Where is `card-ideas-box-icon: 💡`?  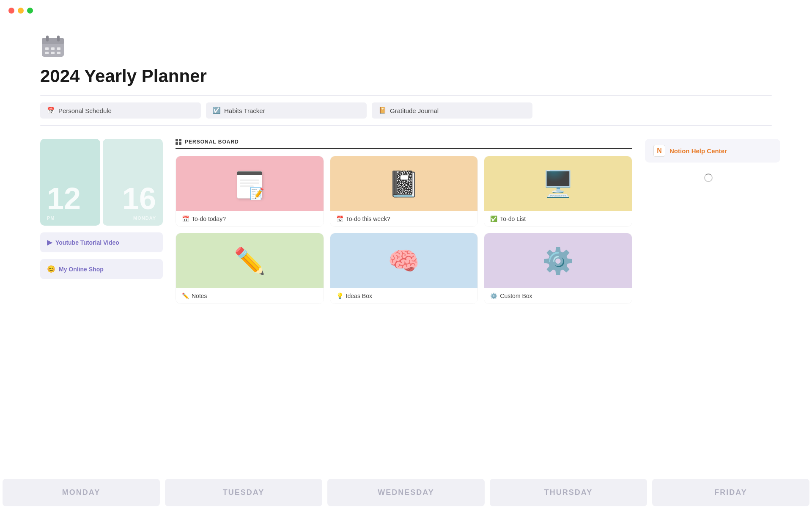 card-ideas-box-icon: 💡 is located at coordinates (340, 296).